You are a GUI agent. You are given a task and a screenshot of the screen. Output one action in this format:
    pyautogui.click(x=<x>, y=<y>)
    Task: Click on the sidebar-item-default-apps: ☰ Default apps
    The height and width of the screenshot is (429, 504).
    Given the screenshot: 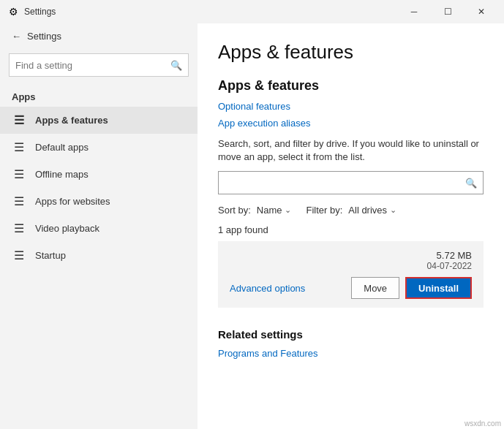 What is the action you would take?
    pyautogui.click(x=99, y=148)
    